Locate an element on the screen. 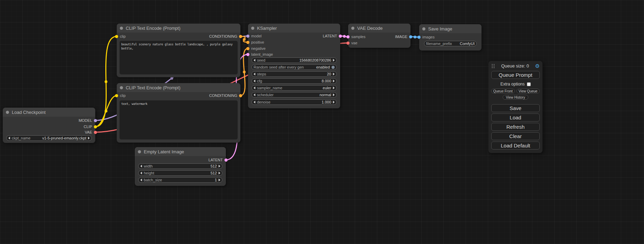 The width and height of the screenshot is (644, 244). vae-output-port is located at coordinates (96, 132).